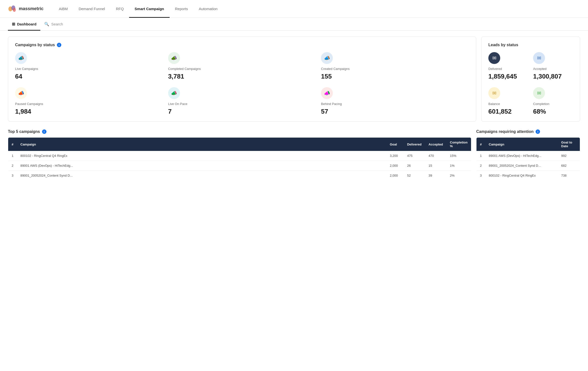 Image resolution: width=588 pixels, height=371 pixels. What do you see at coordinates (395, 166) in the screenshot?
I see `row-goal: 2,000` at bounding box center [395, 166].